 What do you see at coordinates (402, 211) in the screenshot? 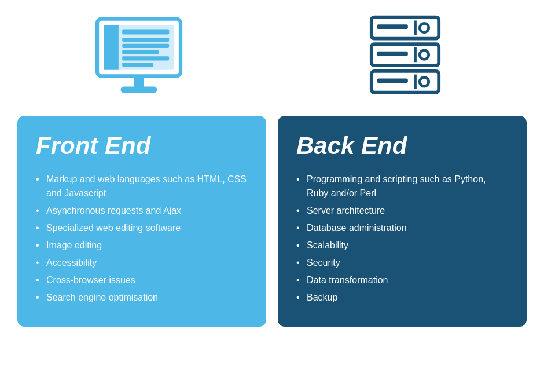
I see `list-item: Server architecture` at bounding box center [402, 211].